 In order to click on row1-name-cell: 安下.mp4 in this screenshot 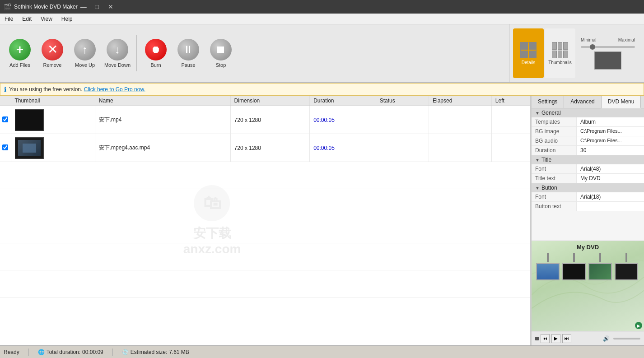, I will do `click(163, 120)`.